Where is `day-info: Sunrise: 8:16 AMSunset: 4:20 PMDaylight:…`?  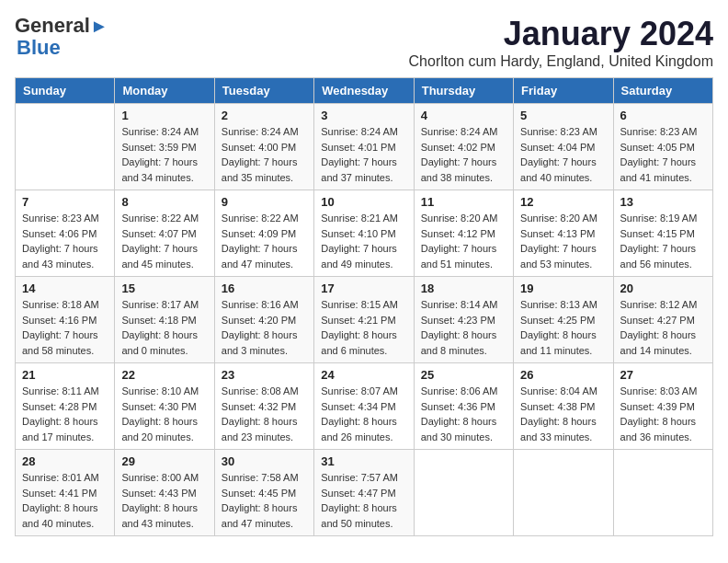 day-info: Sunrise: 8:16 AMSunset: 4:20 PMDaylight:… is located at coordinates (265, 327).